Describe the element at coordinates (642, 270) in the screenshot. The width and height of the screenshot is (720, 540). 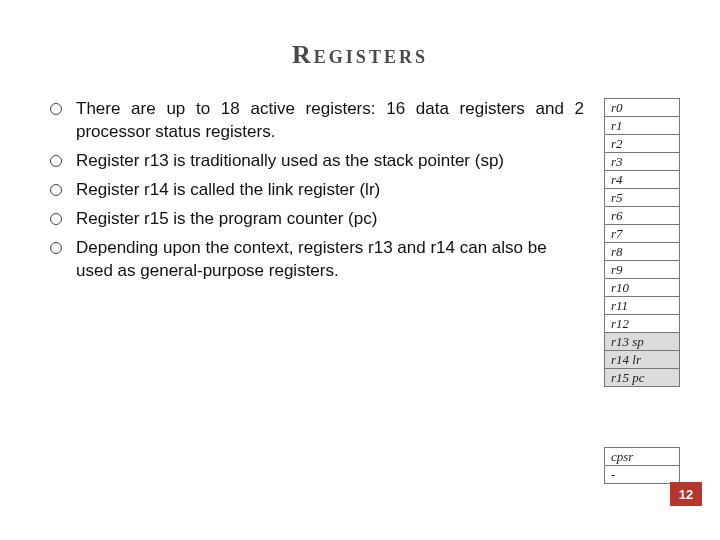
I see `register-row: r9` at that location.